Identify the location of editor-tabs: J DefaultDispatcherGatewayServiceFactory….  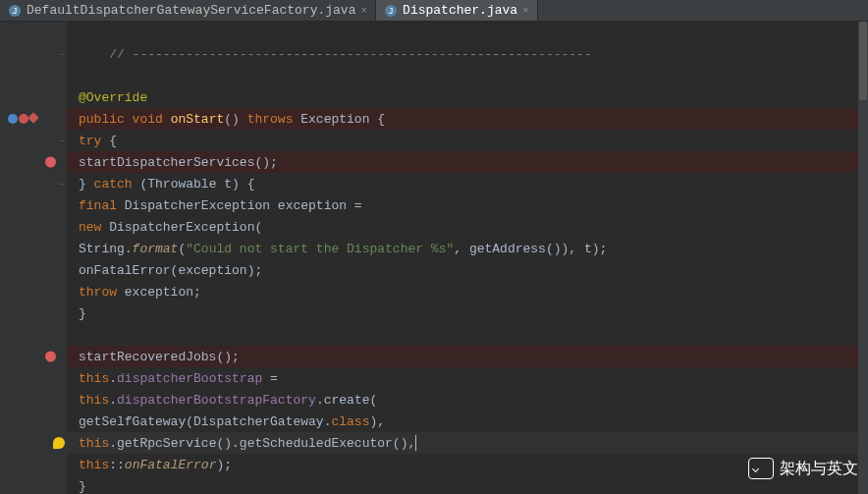
(434, 11).